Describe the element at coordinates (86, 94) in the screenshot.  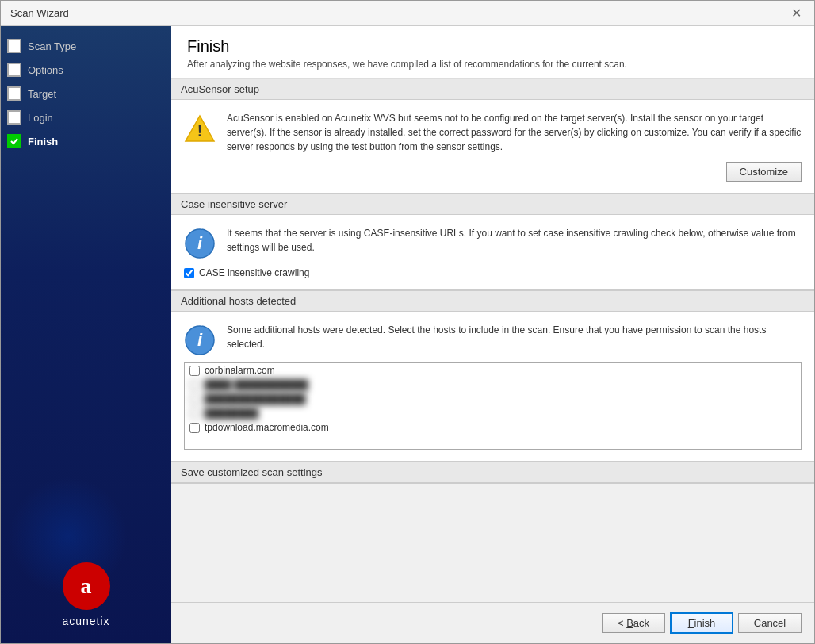
I see `sidebar-item-target: Target` at that location.